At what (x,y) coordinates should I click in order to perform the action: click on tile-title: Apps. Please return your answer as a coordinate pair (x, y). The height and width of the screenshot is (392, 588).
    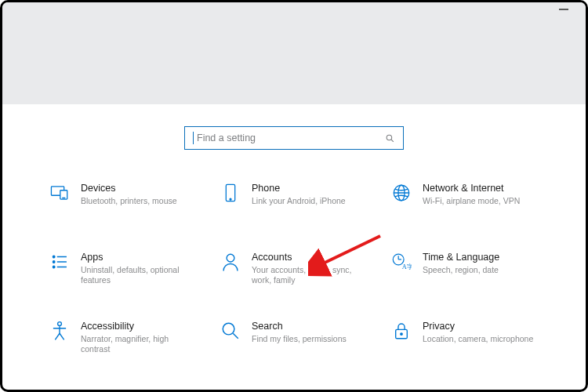
    Looking at the image, I should click on (139, 257).